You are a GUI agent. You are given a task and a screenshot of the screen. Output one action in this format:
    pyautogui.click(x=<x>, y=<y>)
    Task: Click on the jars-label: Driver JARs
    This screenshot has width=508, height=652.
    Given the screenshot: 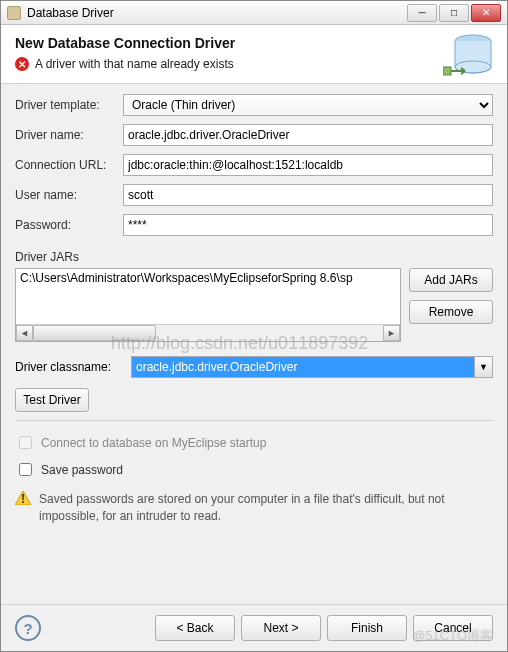 What is the action you would take?
    pyautogui.click(x=254, y=257)
    